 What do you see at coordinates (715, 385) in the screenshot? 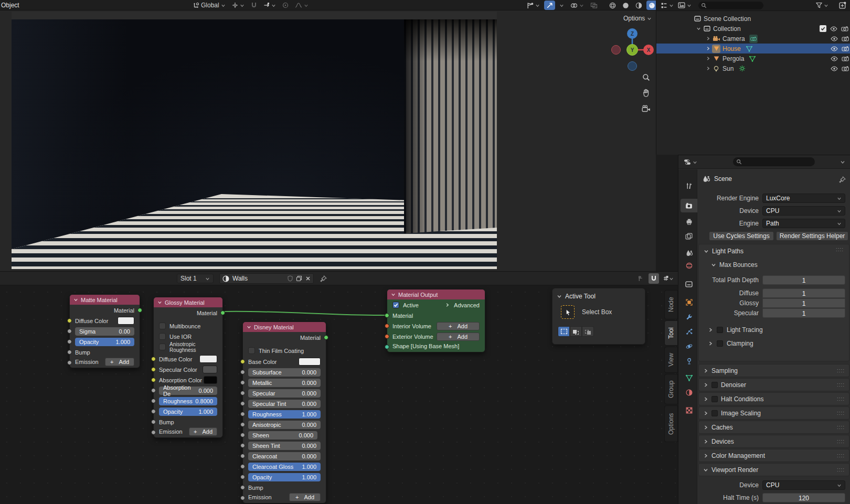
I see `denoiser-checkbox` at bounding box center [715, 385].